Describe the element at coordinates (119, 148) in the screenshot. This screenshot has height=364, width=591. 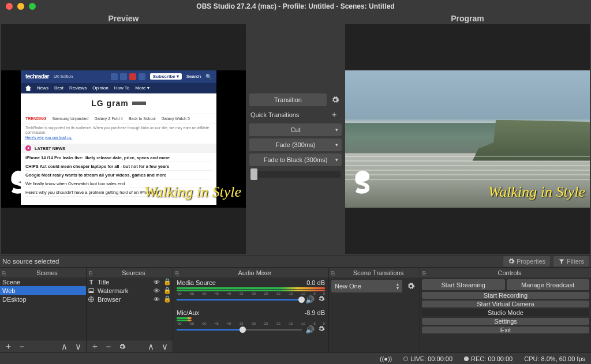
I see `latest-news-header: ★ LATEST NEWS` at that location.